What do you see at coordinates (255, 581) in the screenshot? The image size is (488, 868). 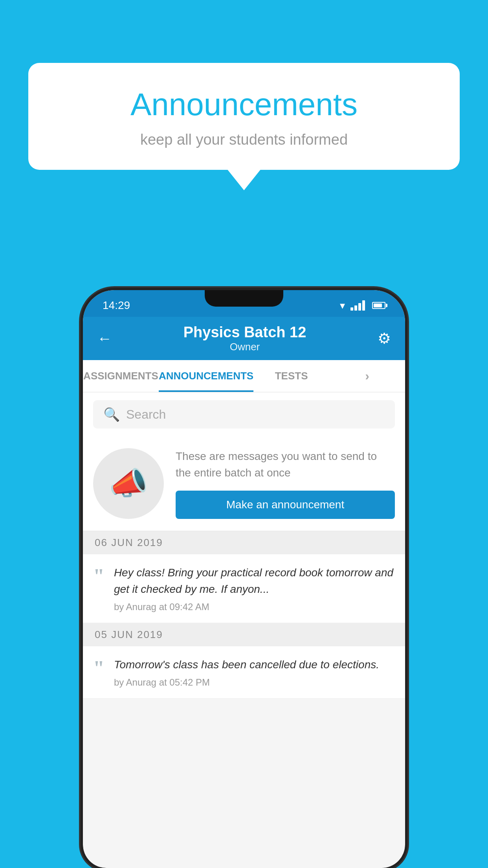 I see `announcement-text-1: Hey class! Bring your practical record b…` at bounding box center [255, 581].